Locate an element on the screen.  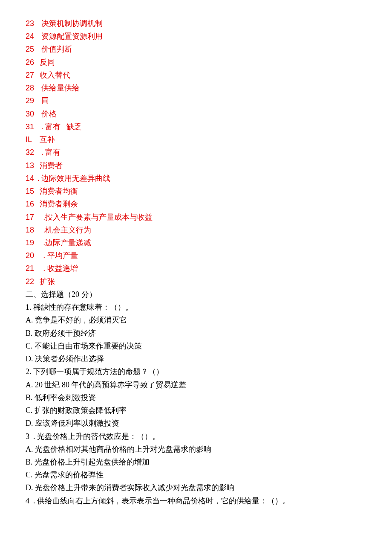
answer-line: 14. 边际效用无差异曲线 is located at coordinates (196, 178).